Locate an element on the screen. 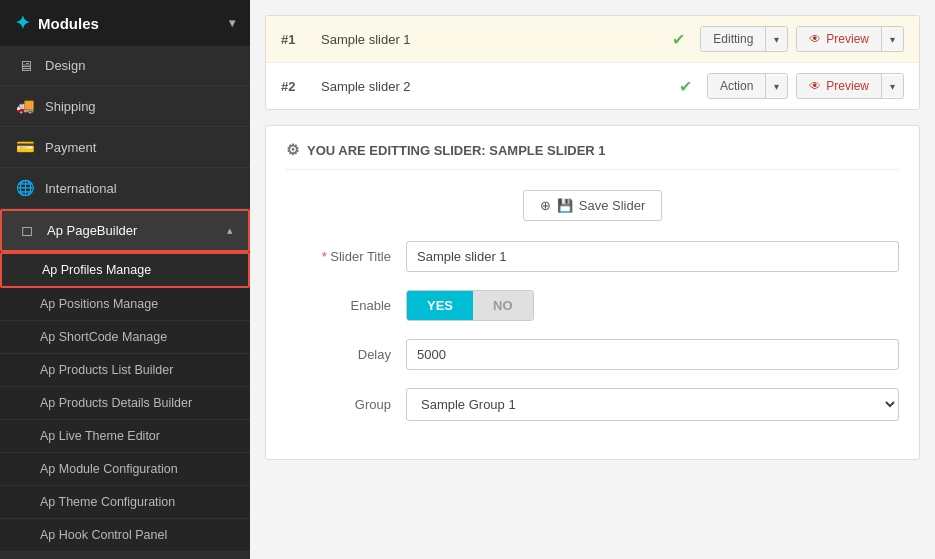  table-row: #1 Sample slider 1 ✔ Editting ▾ 👁 Previe… is located at coordinates (592, 40).